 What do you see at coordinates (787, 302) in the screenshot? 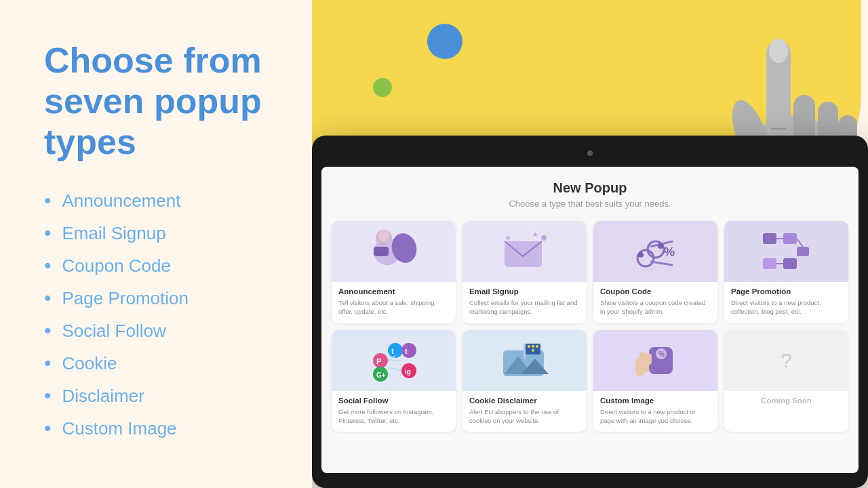
I see `page-card-body: Page Promotion Direct visitors to a new …` at bounding box center [787, 302].